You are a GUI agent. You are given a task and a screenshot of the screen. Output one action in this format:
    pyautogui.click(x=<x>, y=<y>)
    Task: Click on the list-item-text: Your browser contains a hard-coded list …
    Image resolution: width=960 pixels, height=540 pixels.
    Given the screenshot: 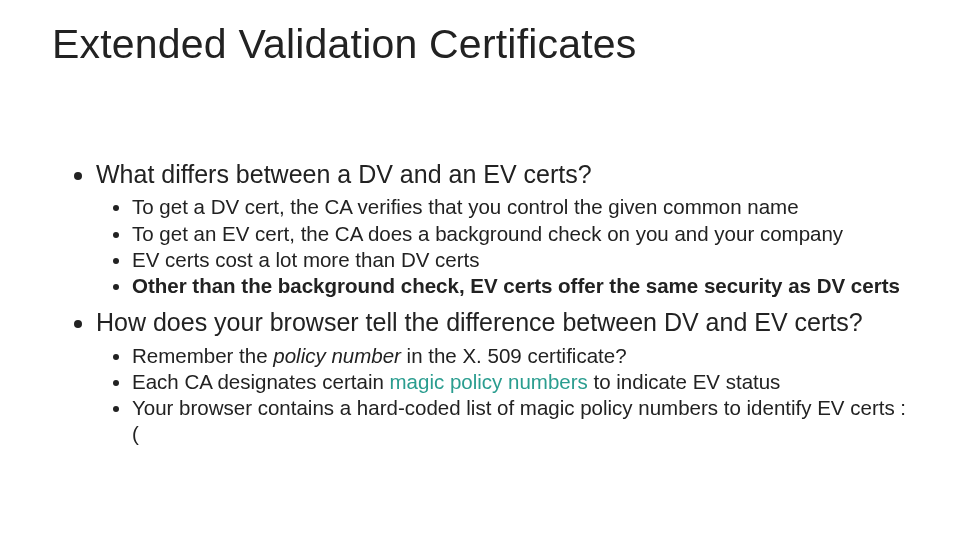 What is the action you would take?
    pyautogui.click(x=519, y=420)
    